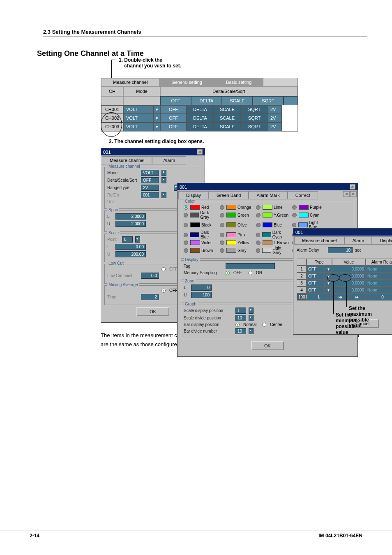 The width and height of the screenshot is (392, 555). I want to click on cell-ch: CH002, so click(112, 118).